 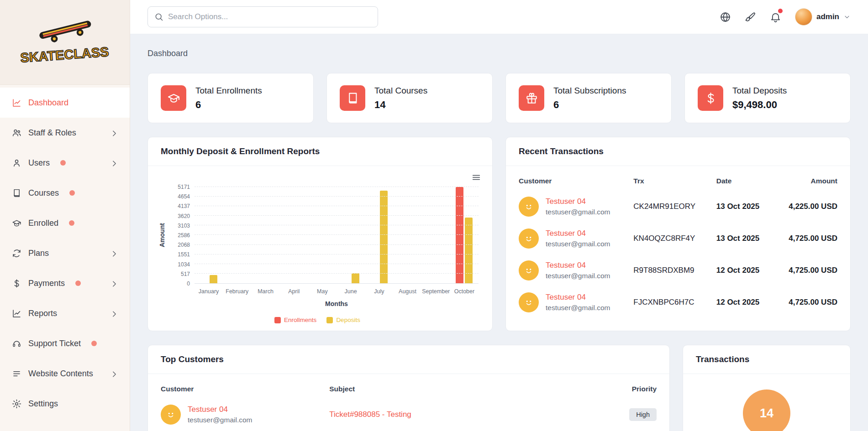 I want to click on sidebar-item-label: Website Contents, so click(x=61, y=374).